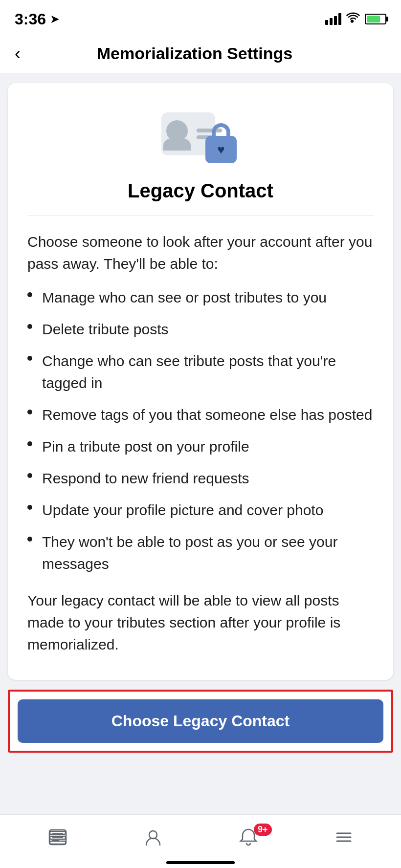 This screenshot has height=868, width=401. I want to click on status-time: 3:36, so click(30, 20).